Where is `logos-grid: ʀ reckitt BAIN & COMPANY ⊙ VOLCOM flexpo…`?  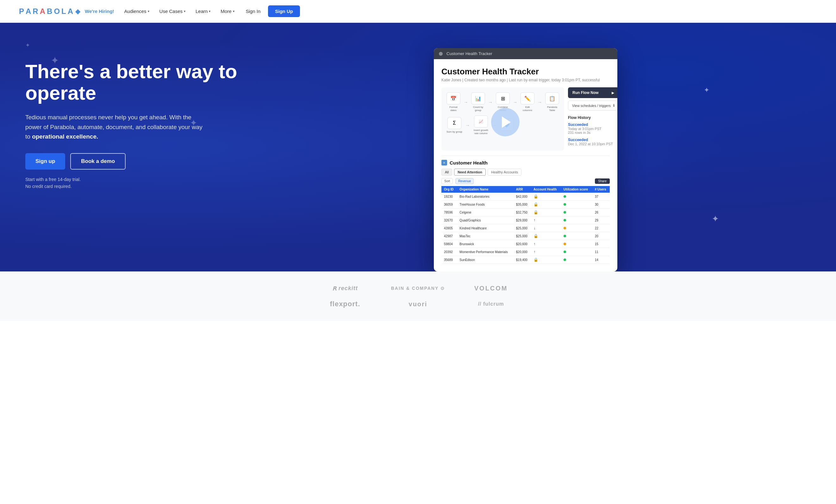
logos-grid: ʀ reckitt BAIN & COMPANY ⊙ VOLCOM flexpo… is located at coordinates (418, 296).